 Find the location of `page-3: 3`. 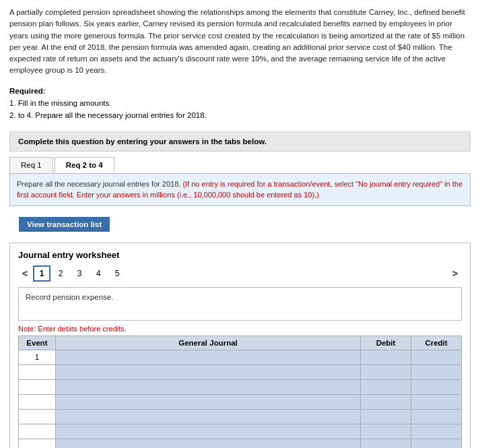

page-3: 3 is located at coordinates (79, 274).